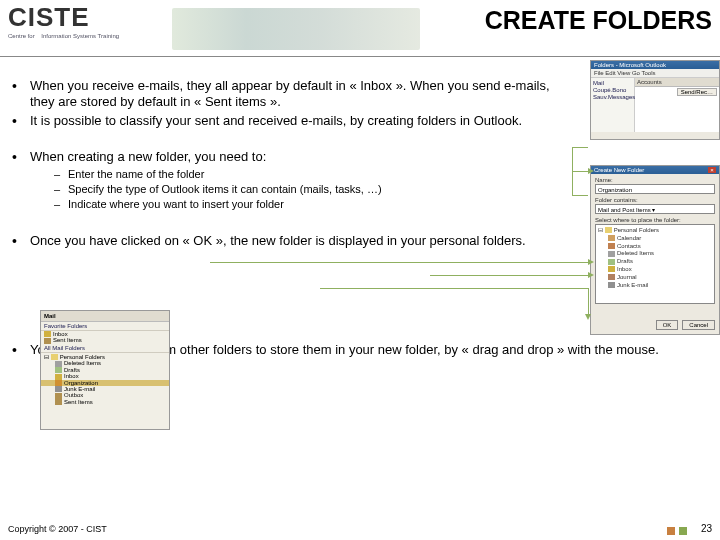  Describe the element at coordinates (655, 180) in the screenshot. I see `name-label: Name:` at that location.